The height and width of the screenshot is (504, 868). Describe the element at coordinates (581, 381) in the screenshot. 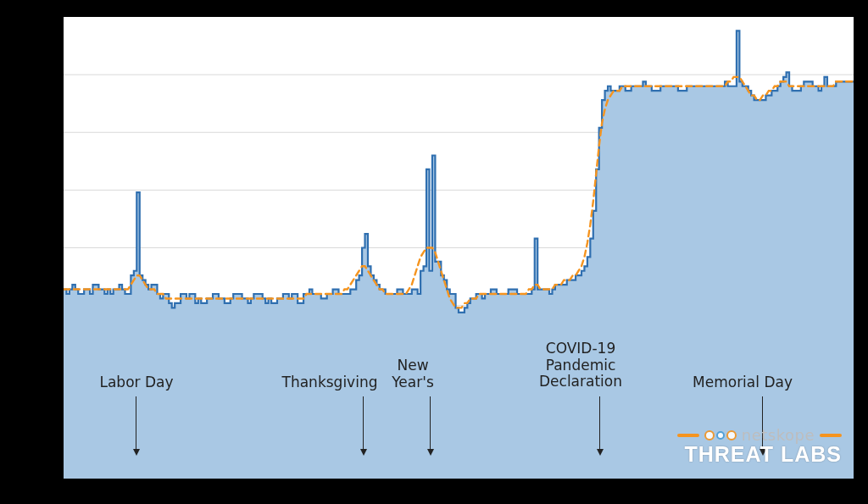

I see `annotation-label-line: Declaration` at that location.